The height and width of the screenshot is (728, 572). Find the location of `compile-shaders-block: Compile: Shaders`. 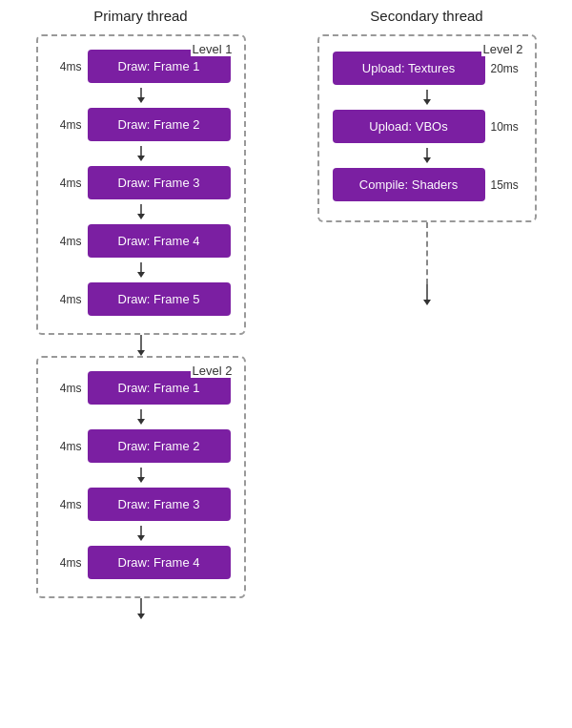

compile-shaders-block: Compile: Shaders is located at coordinates (409, 185).